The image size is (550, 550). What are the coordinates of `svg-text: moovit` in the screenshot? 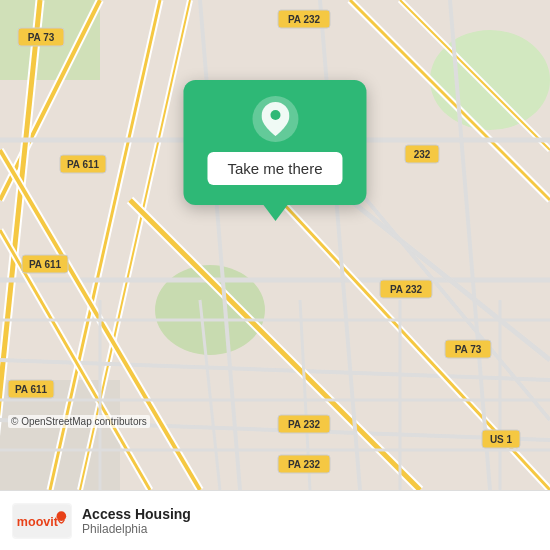 It's located at (38, 521).